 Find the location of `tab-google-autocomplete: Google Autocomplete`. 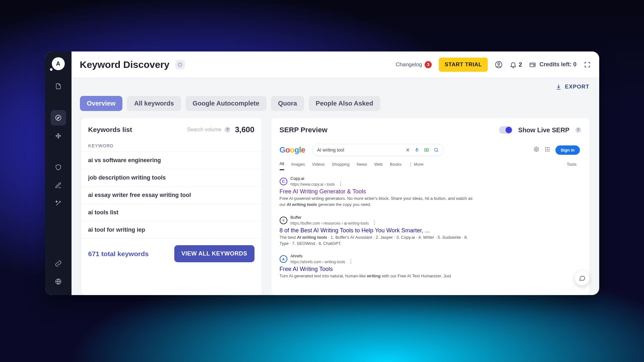

tab-google-autocomplete: Google Autocomplete is located at coordinates (226, 104).